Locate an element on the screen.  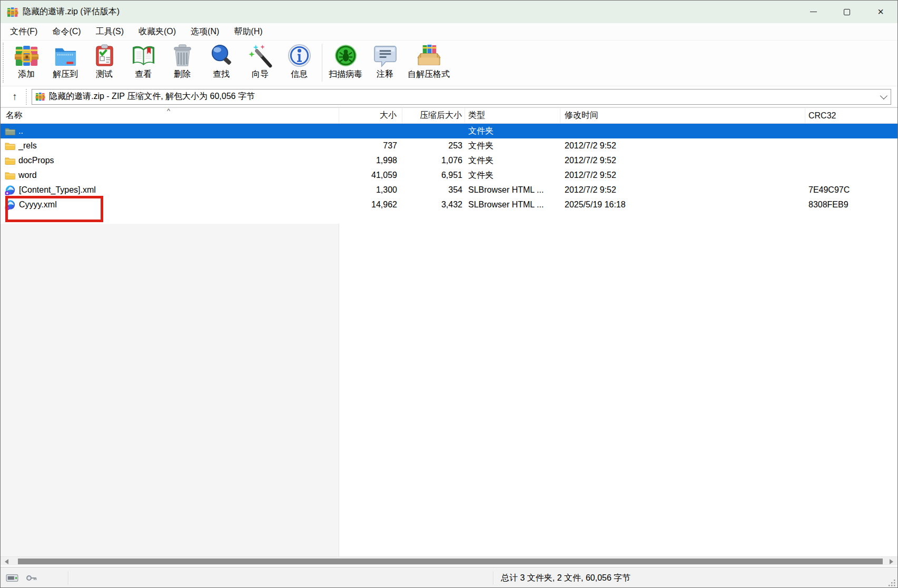
delete-trash-icon is located at coordinates (182, 55).